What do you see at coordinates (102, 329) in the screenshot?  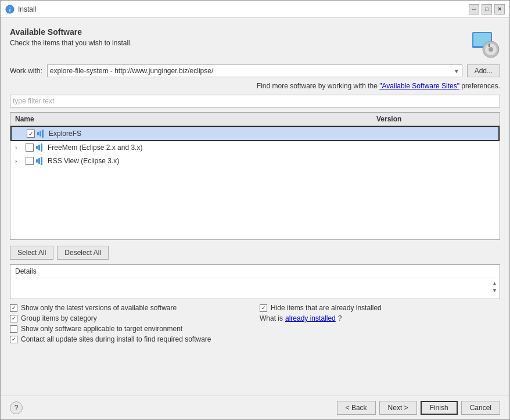 I see `show-applicable-label: Show only software applicable to target …` at bounding box center [102, 329].